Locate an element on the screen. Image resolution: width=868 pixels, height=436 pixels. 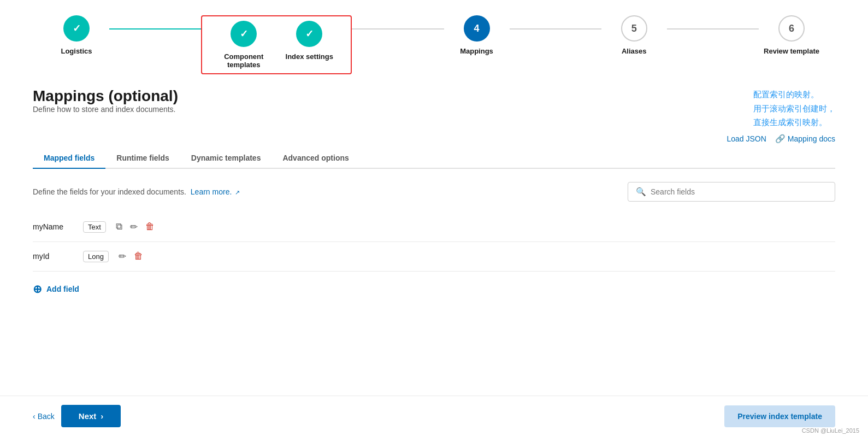
field-type-myname: Text is located at coordinates (95, 227).